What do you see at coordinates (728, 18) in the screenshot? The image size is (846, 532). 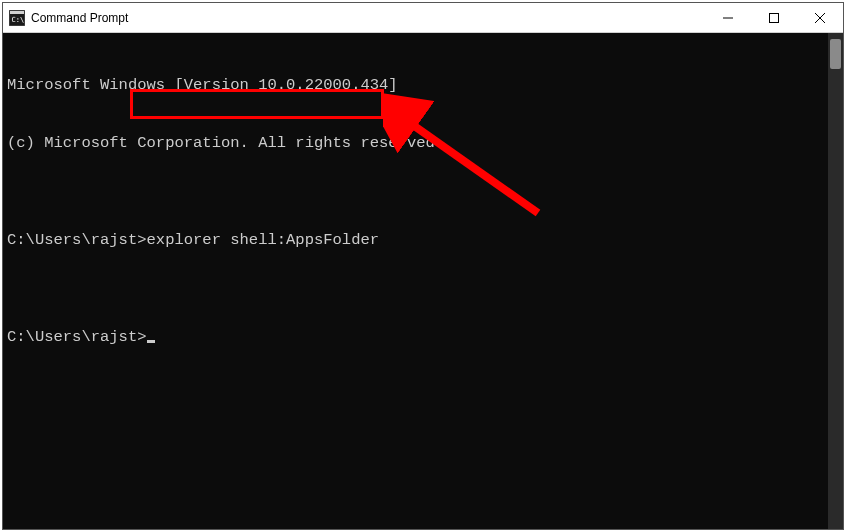 I see `minimize-button` at bounding box center [728, 18].